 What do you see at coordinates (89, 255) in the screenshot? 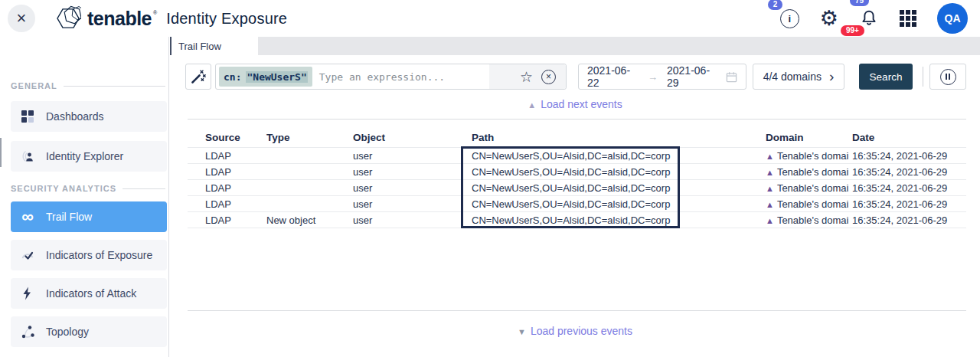
I see `sidebar-item-indicators-of-exposure: Indicators of Exposure` at bounding box center [89, 255].